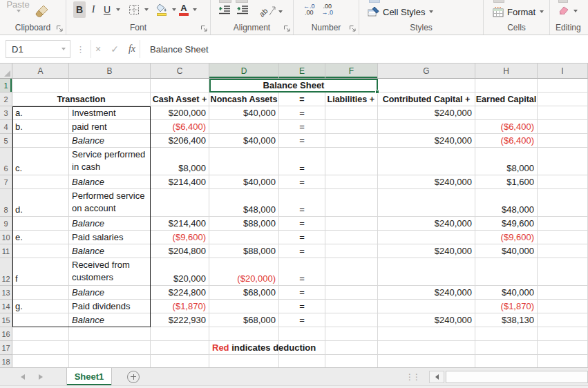 The height and width of the screenshot is (388, 588). What do you see at coordinates (133, 377) in the screenshot?
I see `new-sheet-button` at bounding box center [133, 377].